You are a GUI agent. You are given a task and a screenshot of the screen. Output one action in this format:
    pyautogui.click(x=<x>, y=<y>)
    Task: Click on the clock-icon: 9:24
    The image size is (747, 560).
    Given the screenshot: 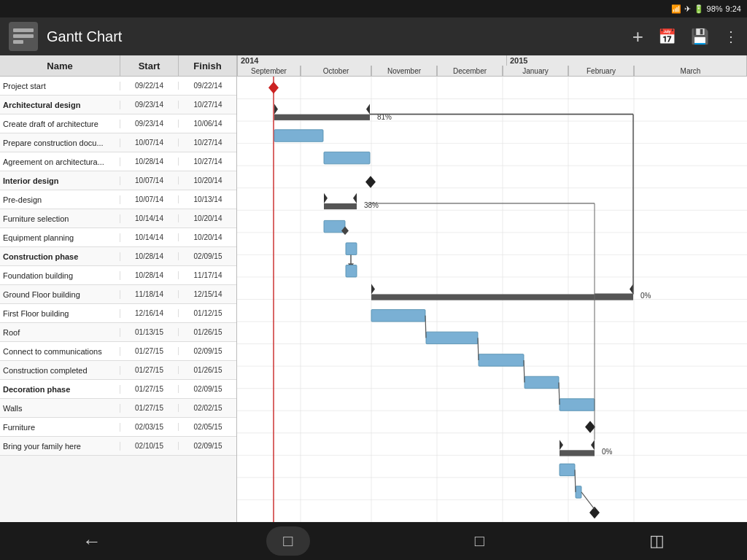 What is the action you would take?
    pyautogui.click(x=734, y=9)
    